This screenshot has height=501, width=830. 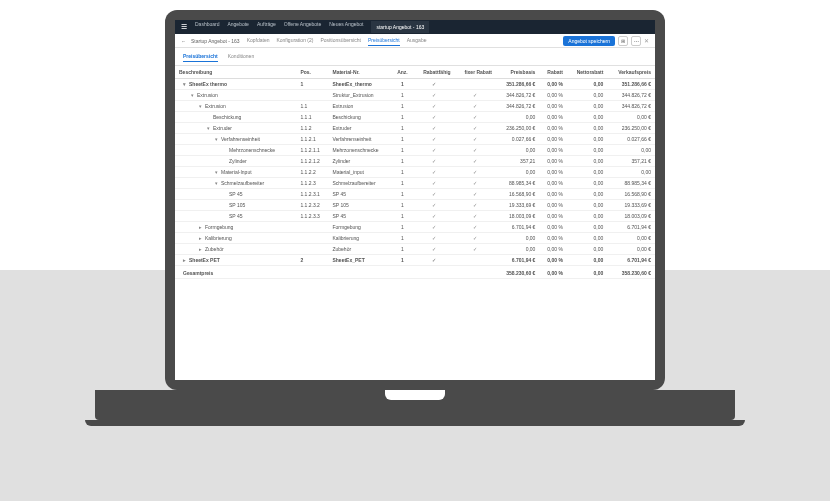 What do you see at coordinates (384, 40) in the screenshot?
I see `tab-preisübersicht: Preisübersicht` at bounding box center [384, 40].